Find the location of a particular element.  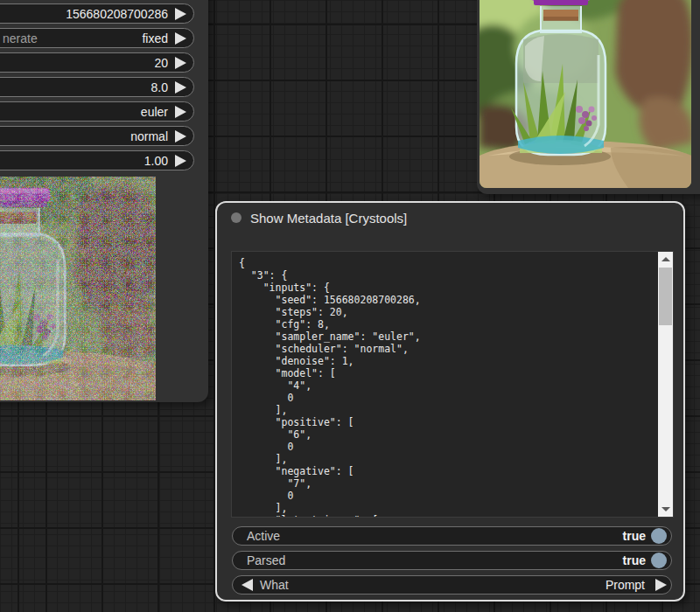

node-title-bar: Show Metadata [Crystools] is located at coordinates (450, 218).